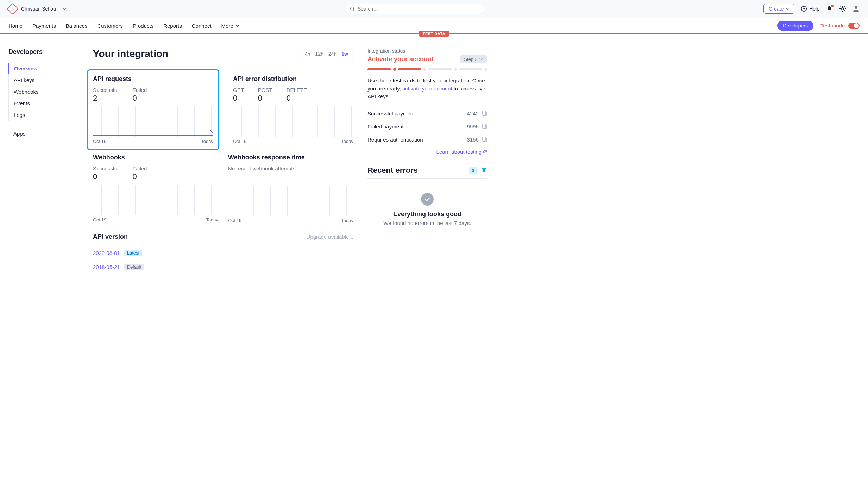 This screenshot has width=868, height=502. I want to click on create-label: Create, so click(776, 9).